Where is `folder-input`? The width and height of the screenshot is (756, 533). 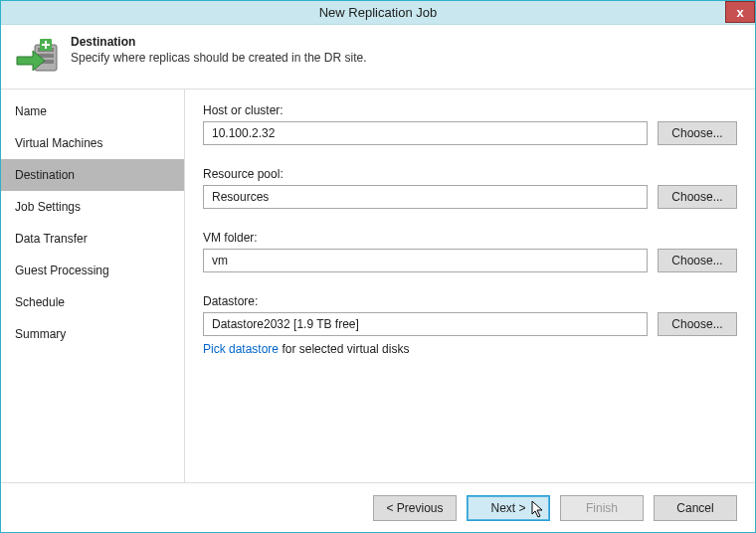
folder-input is located at coordinates (426, 261).